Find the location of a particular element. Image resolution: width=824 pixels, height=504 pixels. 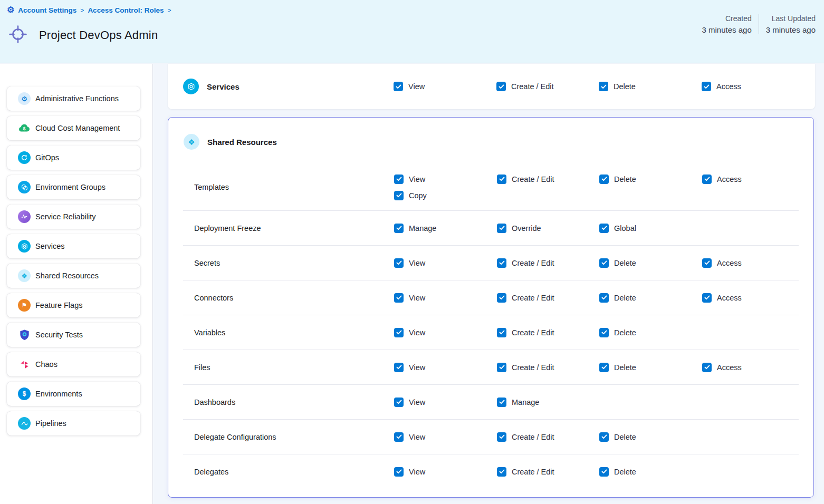

sidebar-item-service-reliability: Service Reliability is located at coordinates (74, 217).